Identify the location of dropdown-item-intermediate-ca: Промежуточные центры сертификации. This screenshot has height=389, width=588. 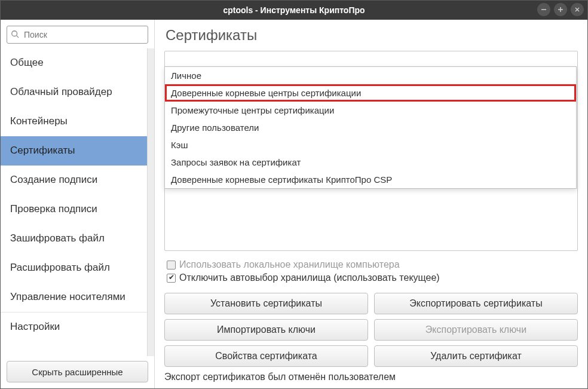
(370, 110).